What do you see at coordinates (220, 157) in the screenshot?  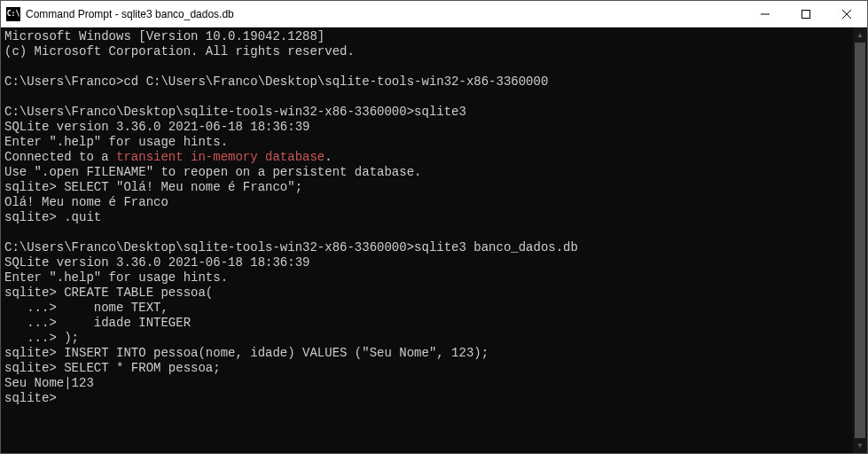 I see `terminal-text-highlight: transient in-memory database` at bounding box center [220, 157].